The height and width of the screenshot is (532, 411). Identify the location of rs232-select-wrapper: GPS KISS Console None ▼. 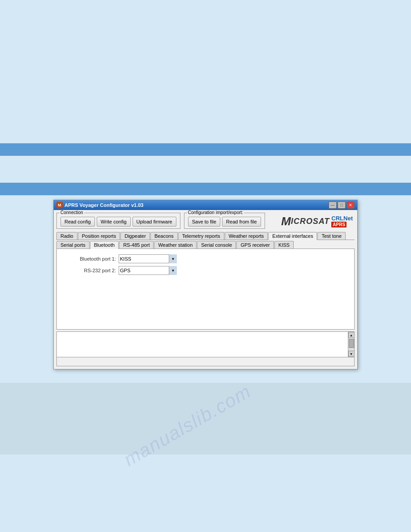
(148, 270).